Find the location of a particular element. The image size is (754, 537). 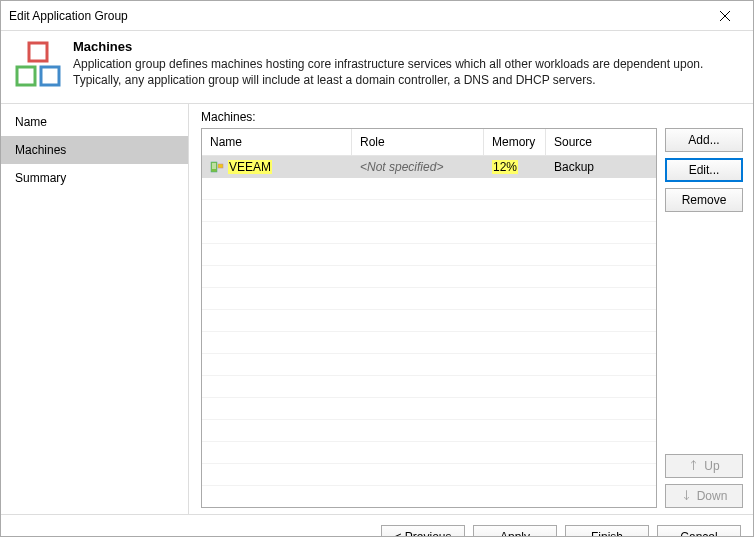

col-memory: Memory is located at coordinates (515, 142).